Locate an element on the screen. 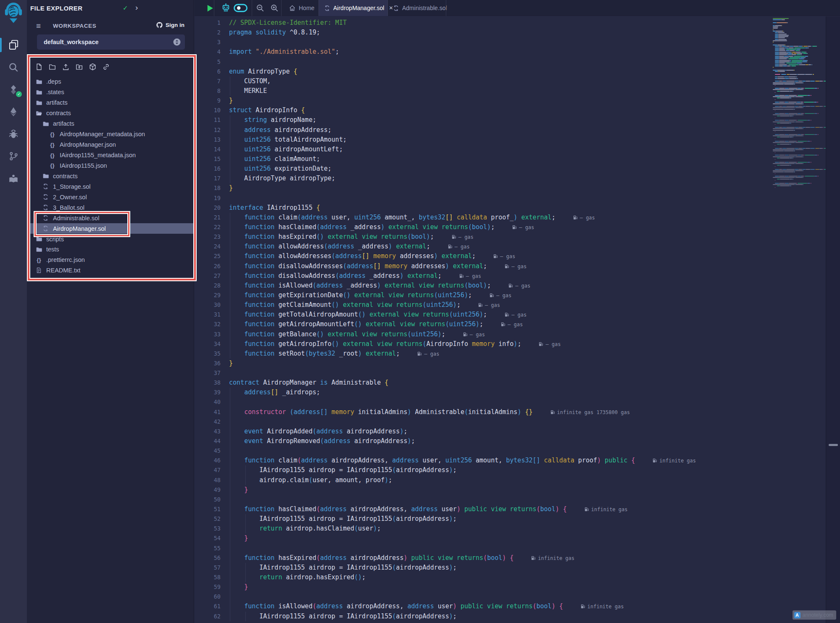  code-line-48: 48 airdrop.claim(user, amount, proof); is located at coordinates (483, 480).